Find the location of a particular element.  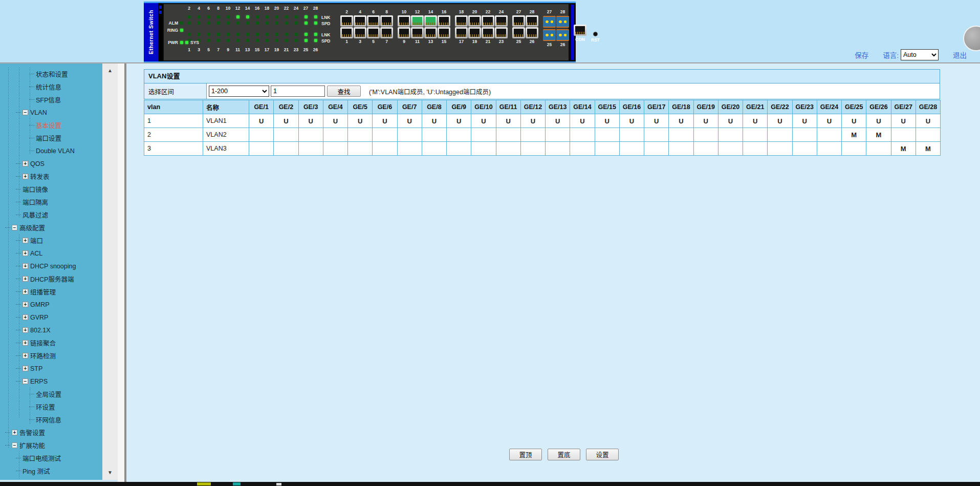

sidebar-item: 风暴过滤 is located at coordinates (51, 215).